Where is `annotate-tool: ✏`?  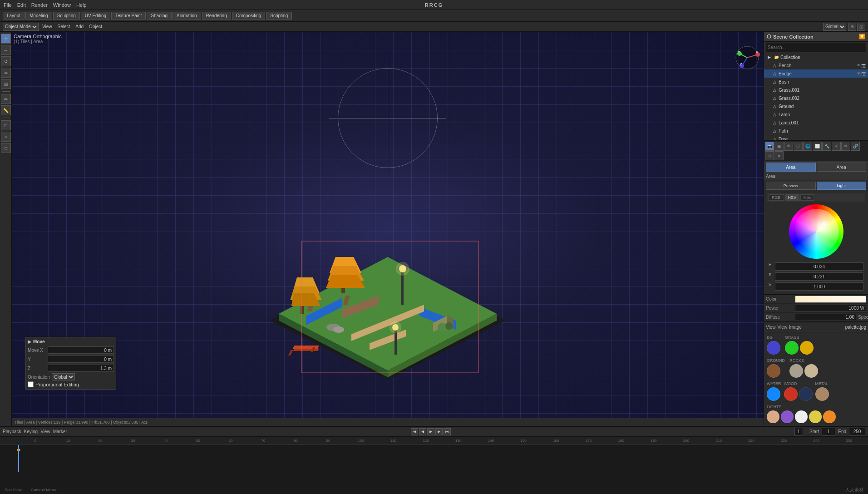
annotate-tool: ✏ is located at coordinates (6, 99).